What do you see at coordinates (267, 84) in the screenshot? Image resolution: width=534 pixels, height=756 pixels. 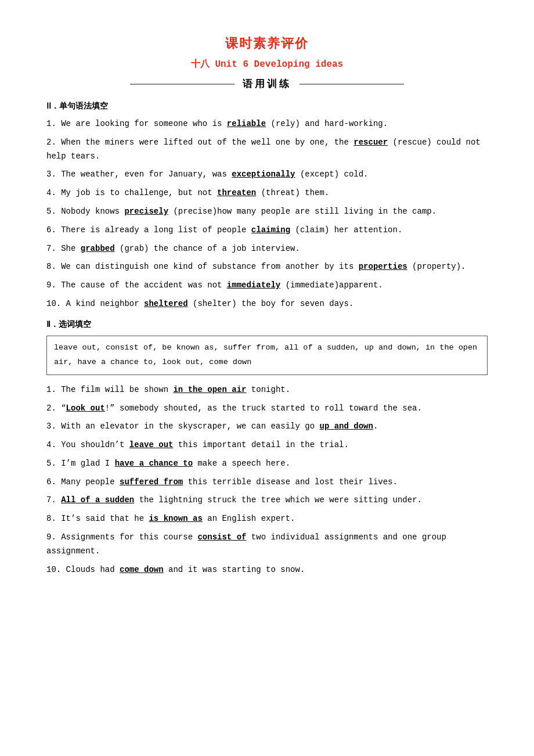 I see `section-header: 语用训练` at bounding box center [267, 84].